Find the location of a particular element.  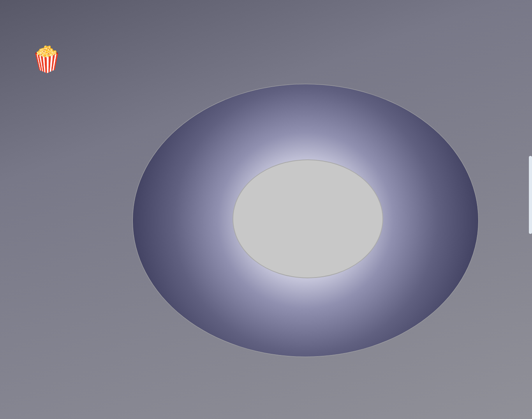

music-thumbnail is located at coordinates (338, 223).